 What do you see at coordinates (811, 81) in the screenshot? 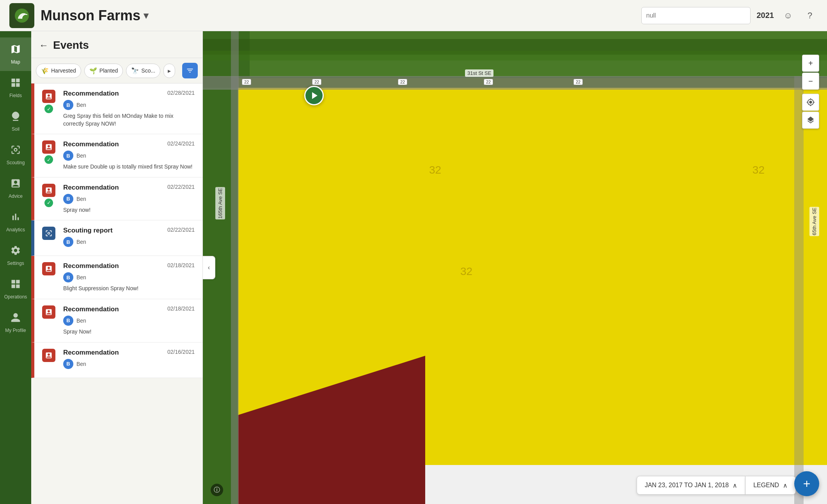
I see `zoom-out-button: −` at bounding box center [811, 81].